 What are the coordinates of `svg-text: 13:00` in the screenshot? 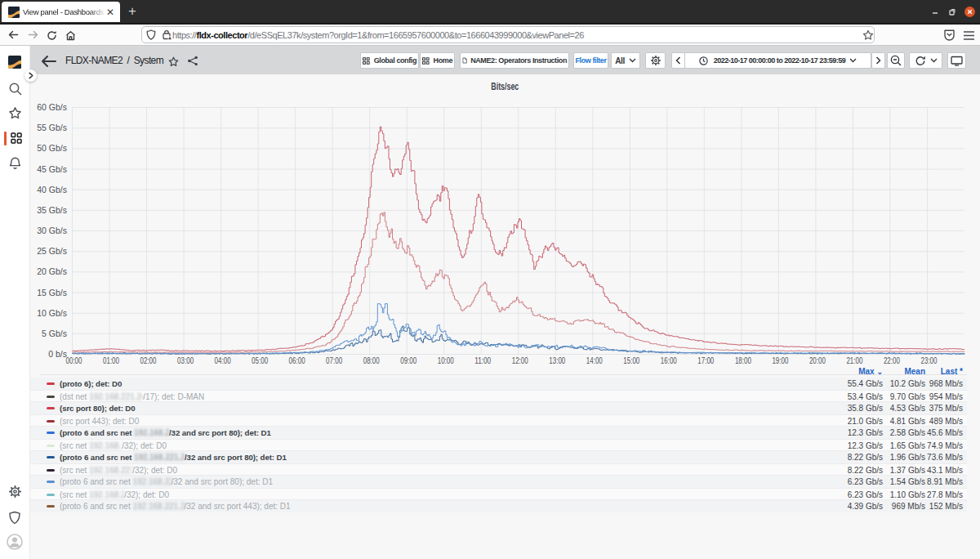 It's located at (557, 360).